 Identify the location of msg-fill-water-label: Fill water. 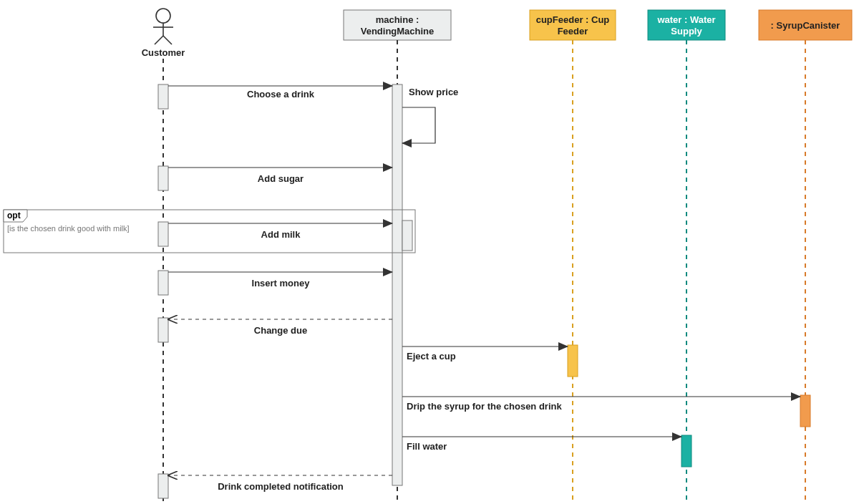
(427, 447).